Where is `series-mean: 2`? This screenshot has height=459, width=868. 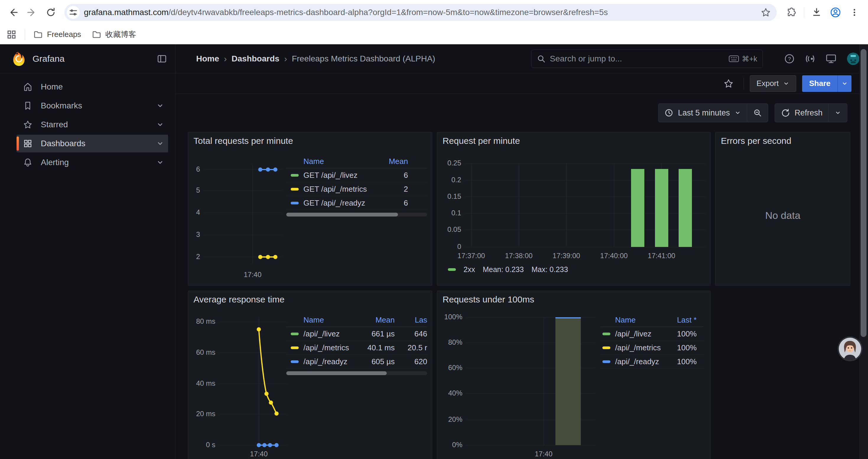
series-mean: 2 is located at coordinates (390, 189).